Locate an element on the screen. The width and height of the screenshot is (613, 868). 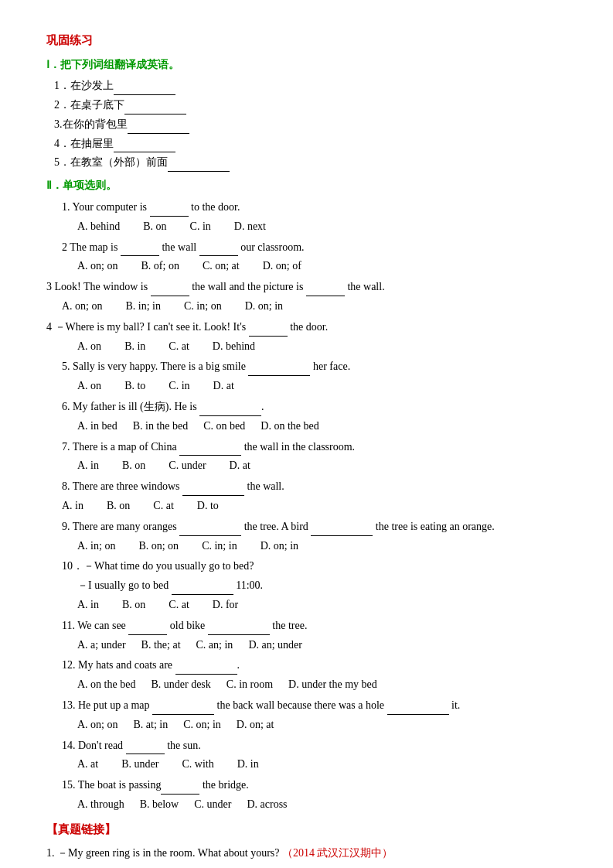
question-1: 1. Your computer is to the door. A. behi… is located at coordinates (306, 217).